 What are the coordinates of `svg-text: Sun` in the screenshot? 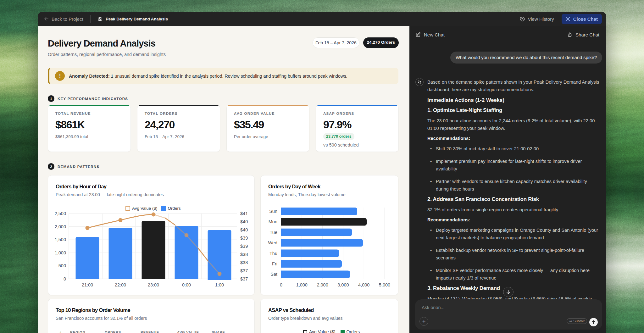 It's located at (273, 211).